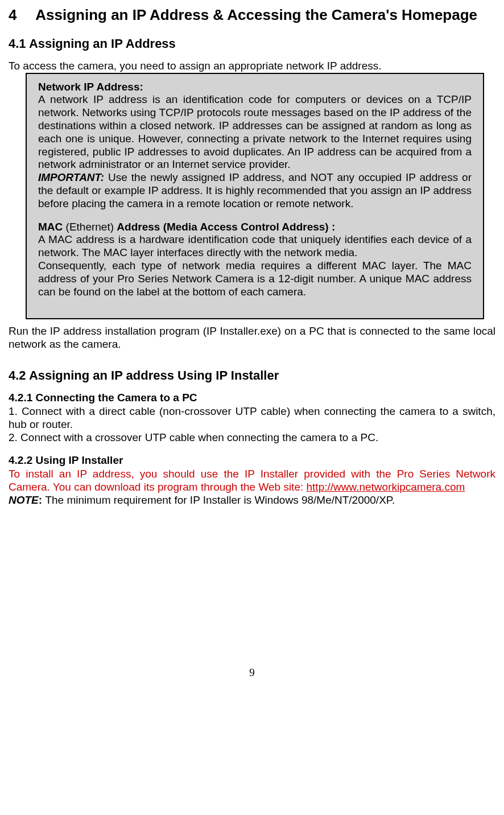  What do you see at coordinates (386, 487) in the screenshot?
I see `website-link: http://www.networkipcamera.com` at bounding box center [386, 487].